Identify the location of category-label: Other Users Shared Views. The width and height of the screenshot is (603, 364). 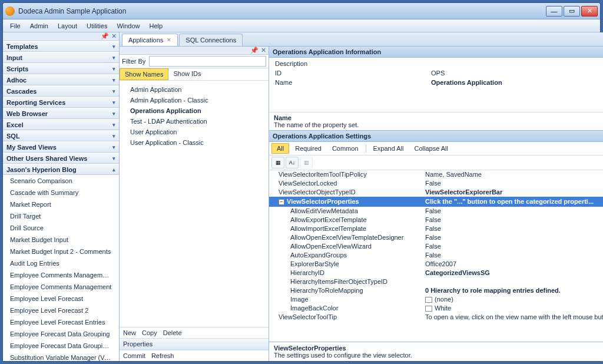
(47, 158).